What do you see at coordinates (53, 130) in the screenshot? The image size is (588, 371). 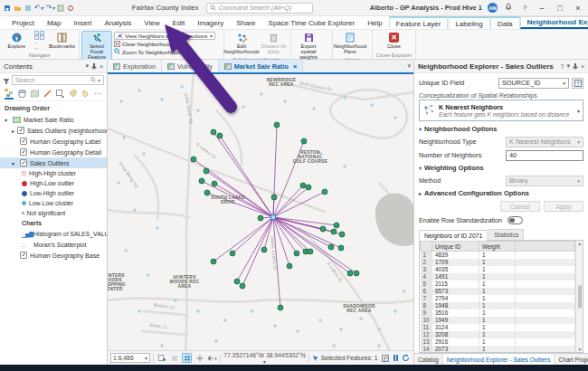 I see `layer-item: Sales Outliers (neighborhood)` at bounding box center [53, 130].